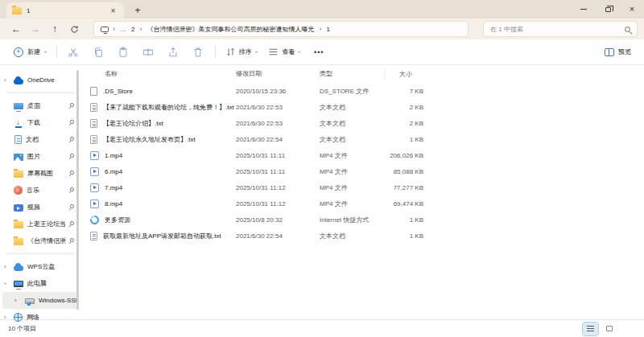  I want to click on file-type: MP4 文件, so click(353, 156).